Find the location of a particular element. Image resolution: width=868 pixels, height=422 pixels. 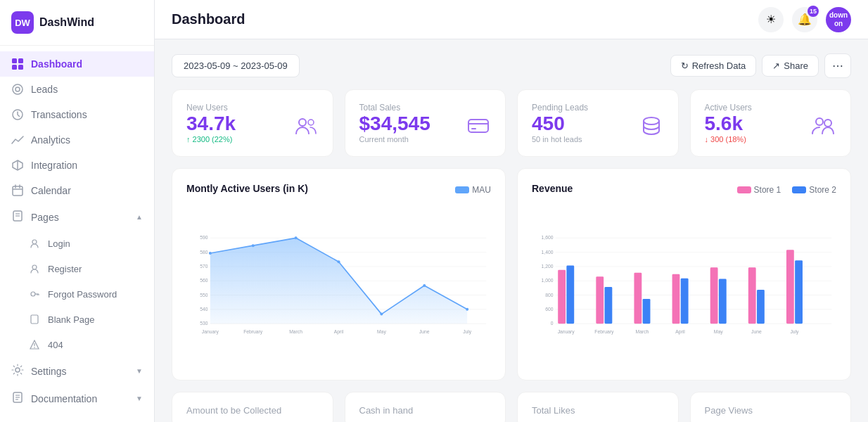

svg-text: 550 is located at coordinates (204, 295).